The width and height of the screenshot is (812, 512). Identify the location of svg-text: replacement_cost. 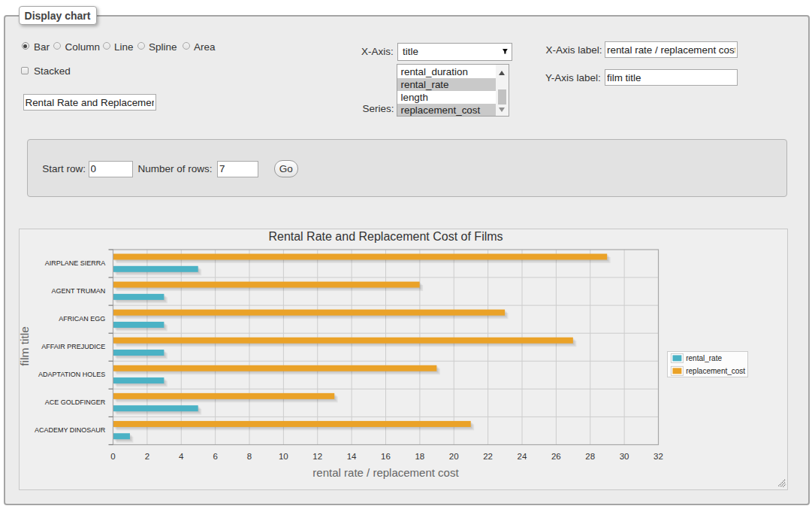
(715, 370).